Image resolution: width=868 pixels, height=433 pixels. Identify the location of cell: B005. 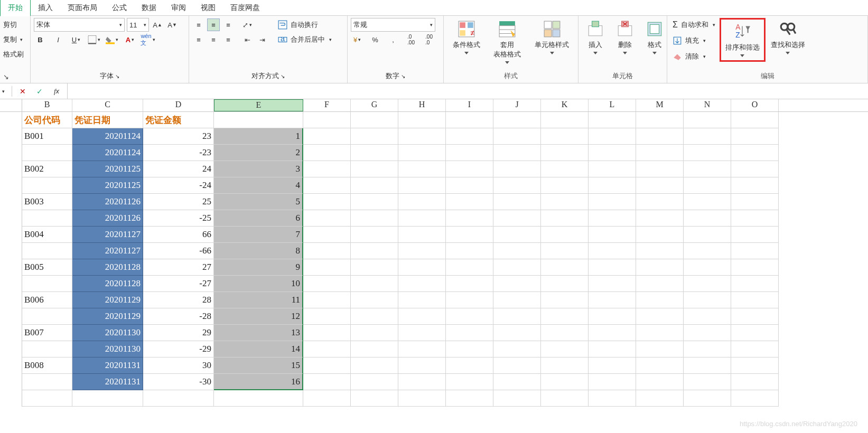
(48, 267).